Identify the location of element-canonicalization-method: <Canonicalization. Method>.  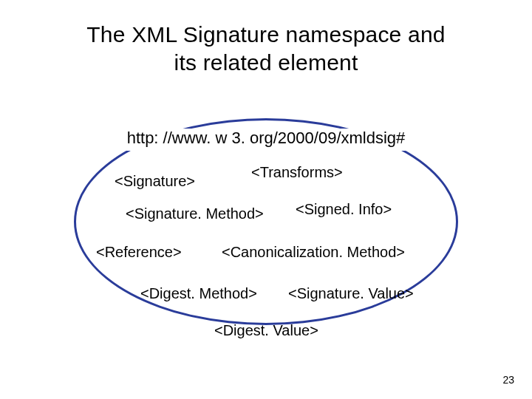
(313, 253).